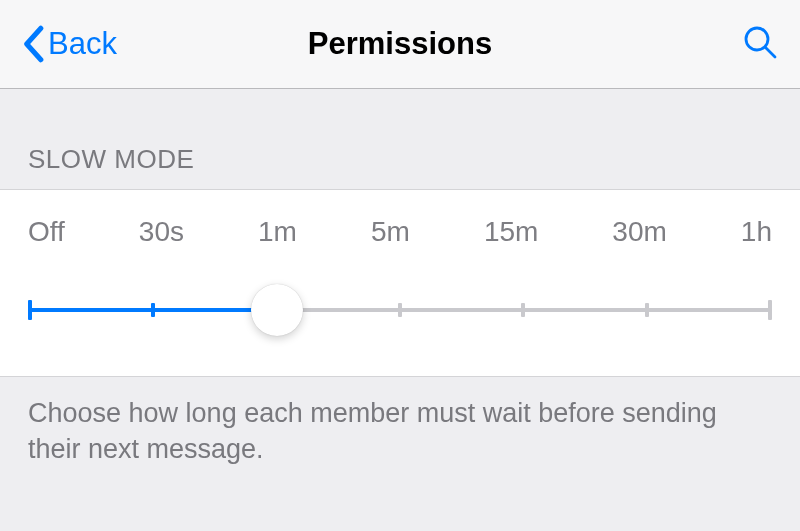  What do you see at coordinates (760, 44) in the screenshot?
I see `search-button` at bounding box center [760, 44].